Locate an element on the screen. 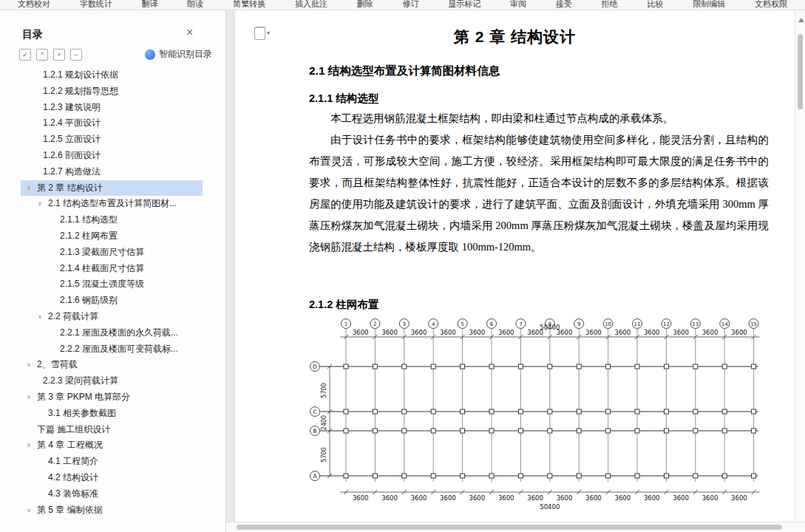  scroll-up-icon is located at coordinates (801, 20).